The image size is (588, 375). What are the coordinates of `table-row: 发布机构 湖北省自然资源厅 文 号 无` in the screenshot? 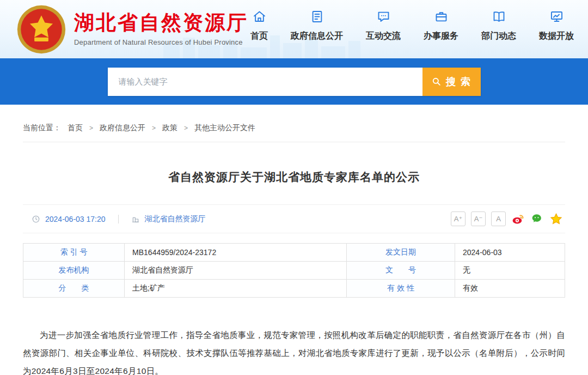 It's located at (294, 270).